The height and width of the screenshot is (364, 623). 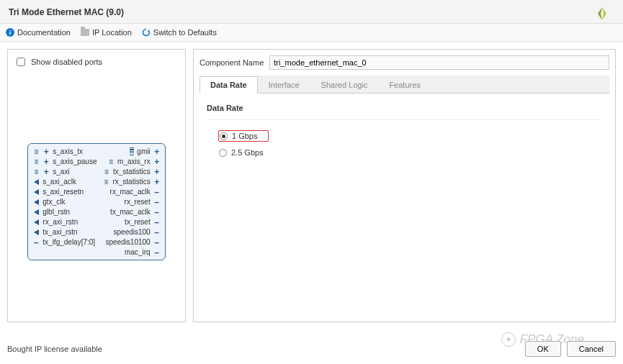 What do you see at coordinates (65, 222) in the screenshot?
I see `port-rx-axi-rstn: rx_axi_rstn` at bounding box center [65, 222].